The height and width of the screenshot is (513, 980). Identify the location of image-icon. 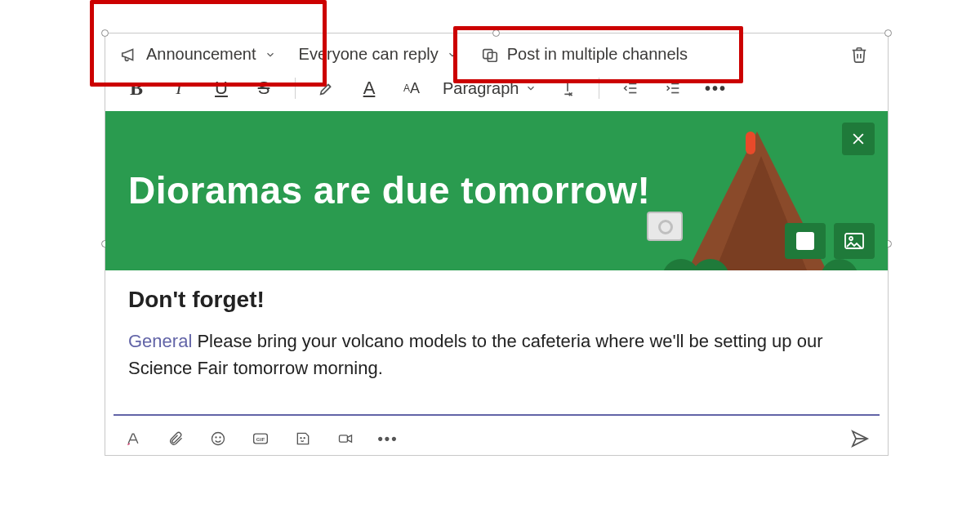
(854, 241).